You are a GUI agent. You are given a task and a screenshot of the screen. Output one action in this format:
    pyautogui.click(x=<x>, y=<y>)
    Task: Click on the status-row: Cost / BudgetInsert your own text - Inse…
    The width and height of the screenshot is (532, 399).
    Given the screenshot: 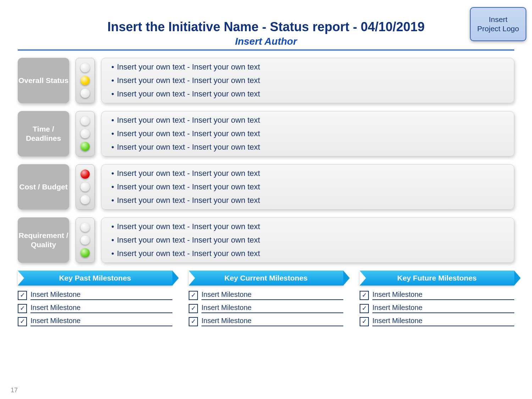 What is the action you would take?
    pyautogui.click(x=266, y=187)
    